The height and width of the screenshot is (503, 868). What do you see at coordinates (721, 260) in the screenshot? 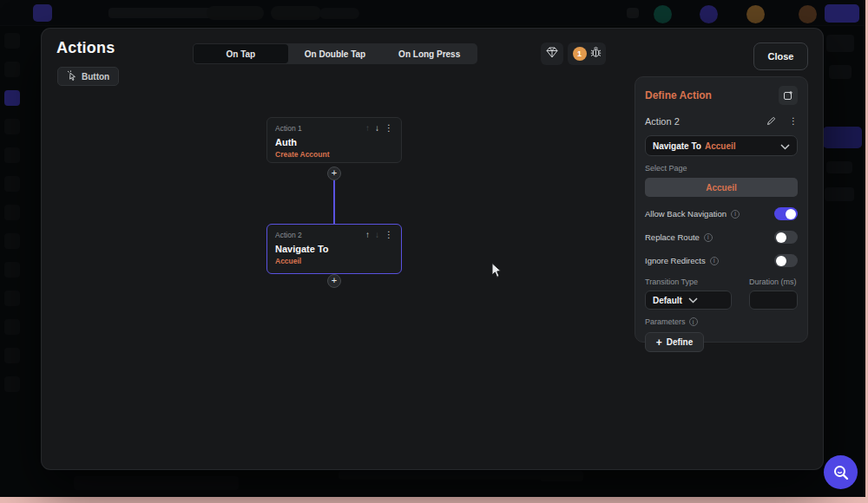
I see `toggle-row-ignore-redirects: Ignore Redirectsi` at bounding box center [721, 260].